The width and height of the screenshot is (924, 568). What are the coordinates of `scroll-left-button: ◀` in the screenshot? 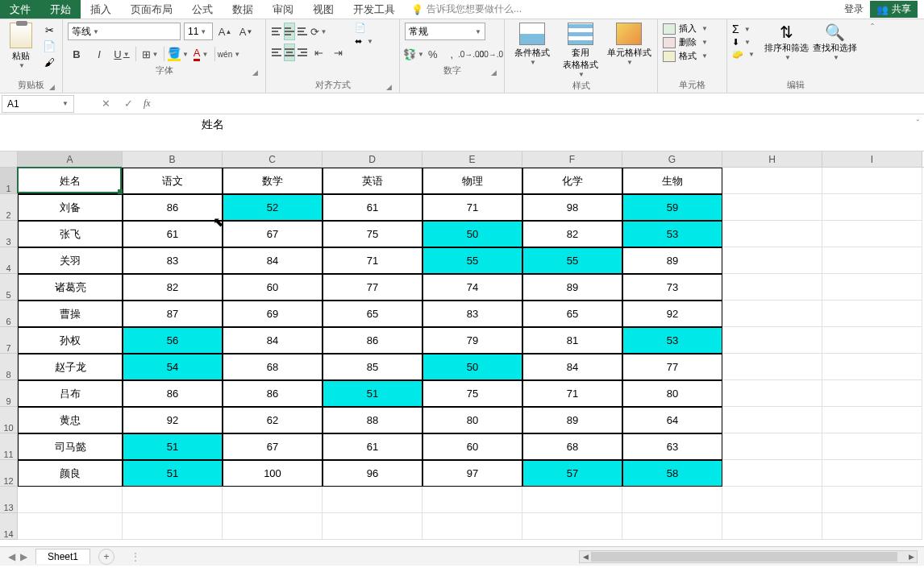 It's located at (585, 557).